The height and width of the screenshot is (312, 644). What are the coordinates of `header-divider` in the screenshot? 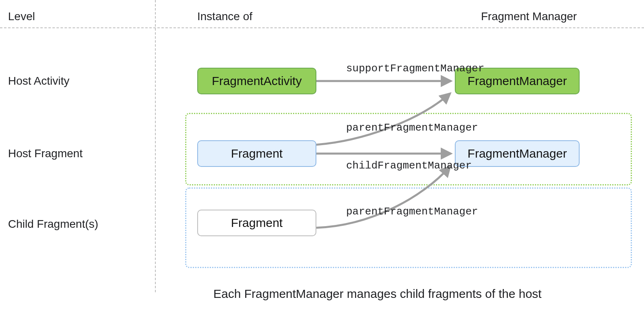 It's located at (322, 28).